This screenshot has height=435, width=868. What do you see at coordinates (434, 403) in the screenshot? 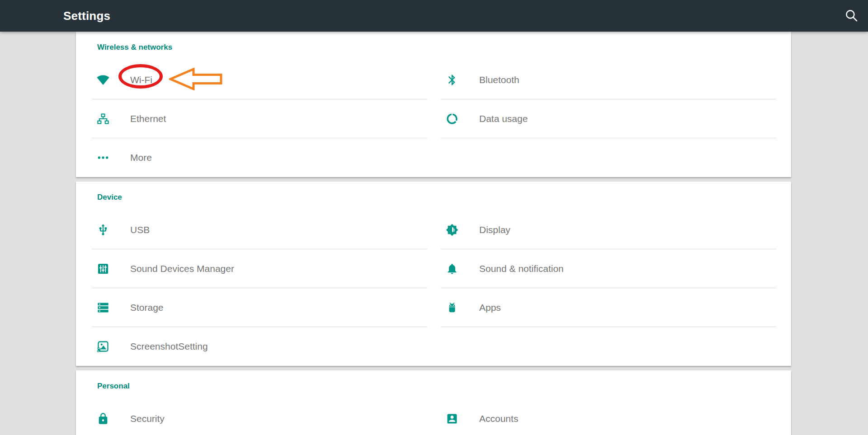
I see `section-card-personal: PersonalSecurityAccounts` at bounding box center [434, 403].